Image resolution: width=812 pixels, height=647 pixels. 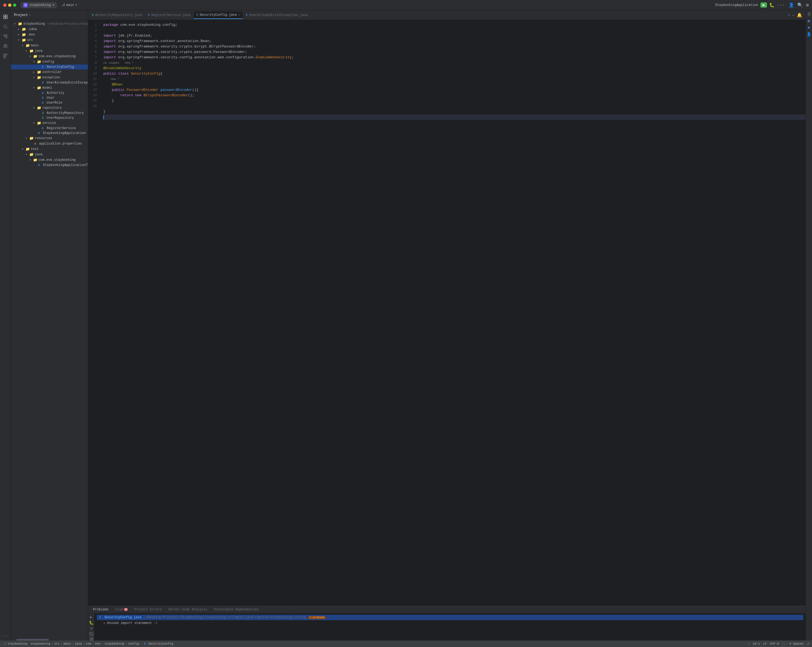 I want to click on problem-detail-unused-import: ⚠ Unused import statement :3, so click(x=450, y=623).